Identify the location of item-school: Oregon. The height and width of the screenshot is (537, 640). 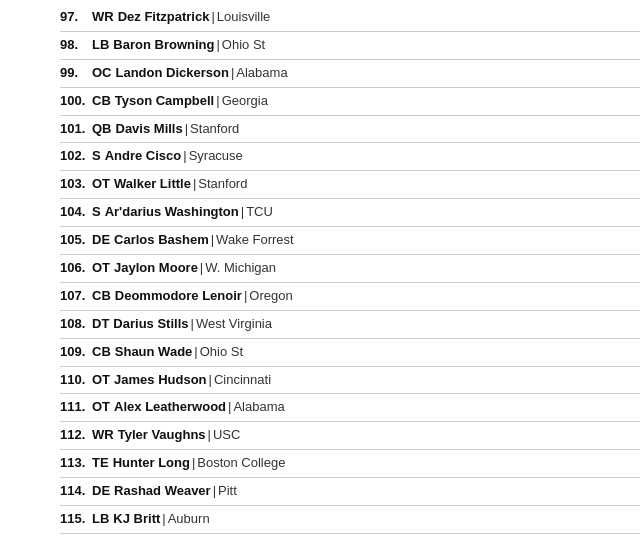
(270, 296).